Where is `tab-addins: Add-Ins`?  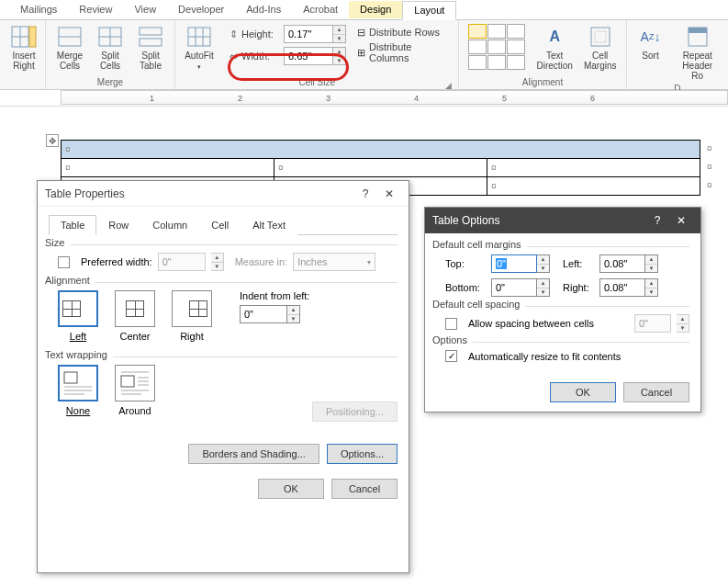
tab-addins: Add-Ins is located at coordinates (263, 9).